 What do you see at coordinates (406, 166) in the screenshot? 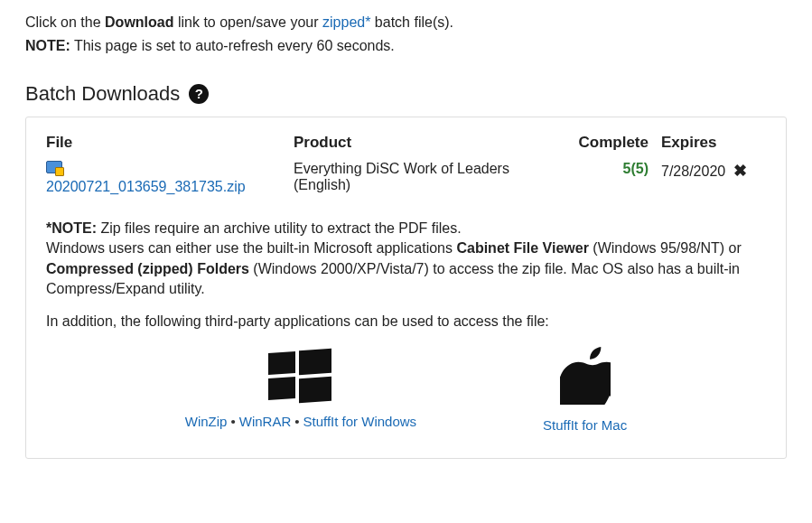
I see `downloads-table: File Product Complete Expires 20200721_0…` at bounding box center [406, 166].